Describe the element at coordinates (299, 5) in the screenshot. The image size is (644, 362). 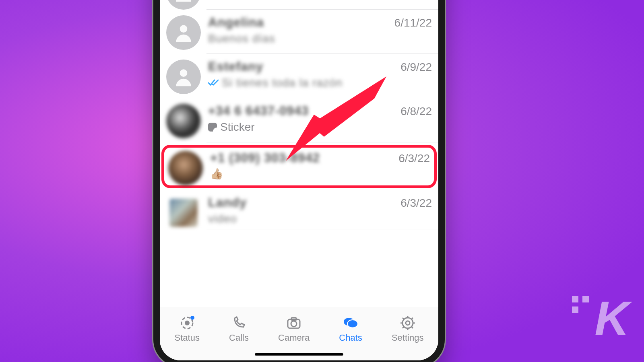
I see `chat-row` at that location.